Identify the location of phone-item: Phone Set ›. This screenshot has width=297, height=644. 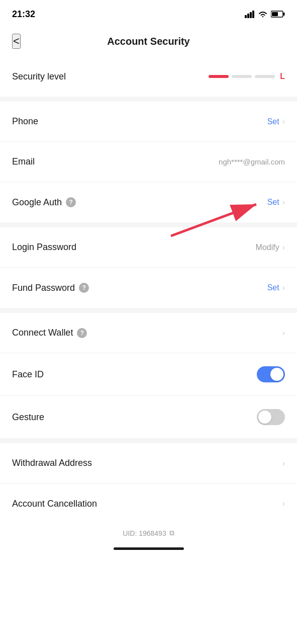
(149, 122).